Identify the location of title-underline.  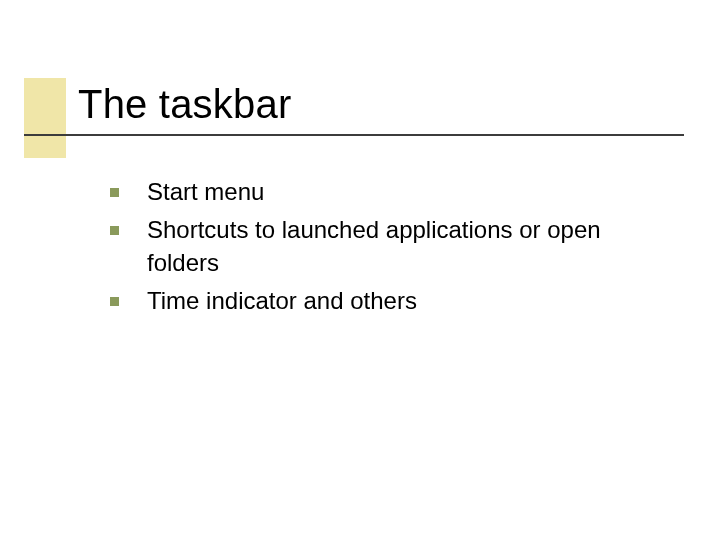
(354, 135).